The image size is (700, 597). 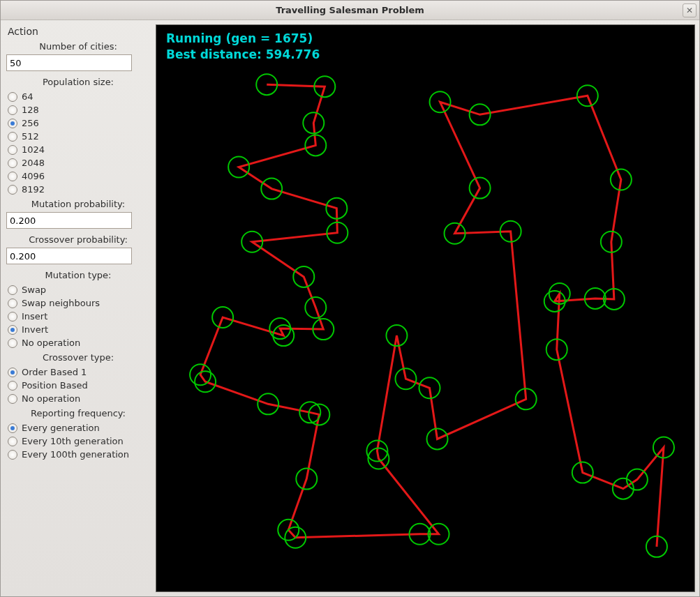 What do you see at coordinates (78, 441) in the screenshot?
I see `report-option: Every 10th generation` at bounding box center [78, 441].